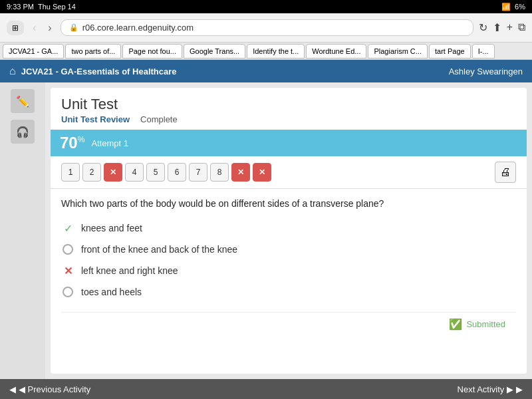 The image size is (532, 399). I want to click on q-btn-3: ✕, so click(113, 172).